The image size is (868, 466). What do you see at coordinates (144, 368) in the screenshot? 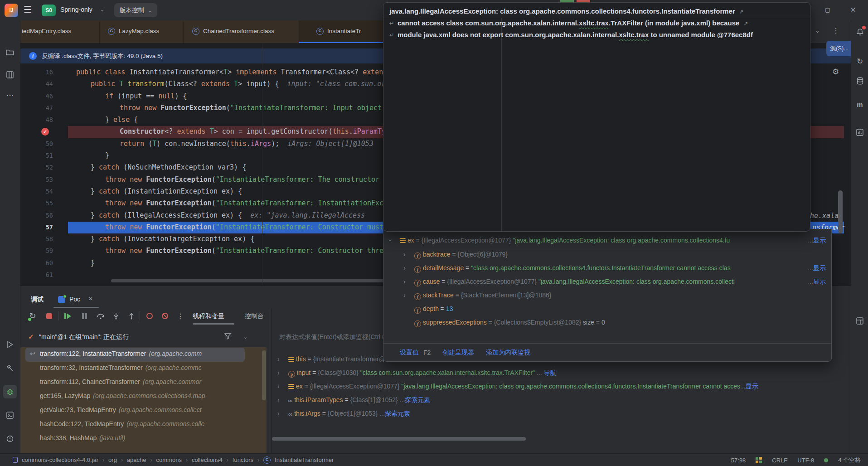
I see `stack-frame-row: transform:32, InstantiateTransformer(org…` at bounding box center [144, 368].